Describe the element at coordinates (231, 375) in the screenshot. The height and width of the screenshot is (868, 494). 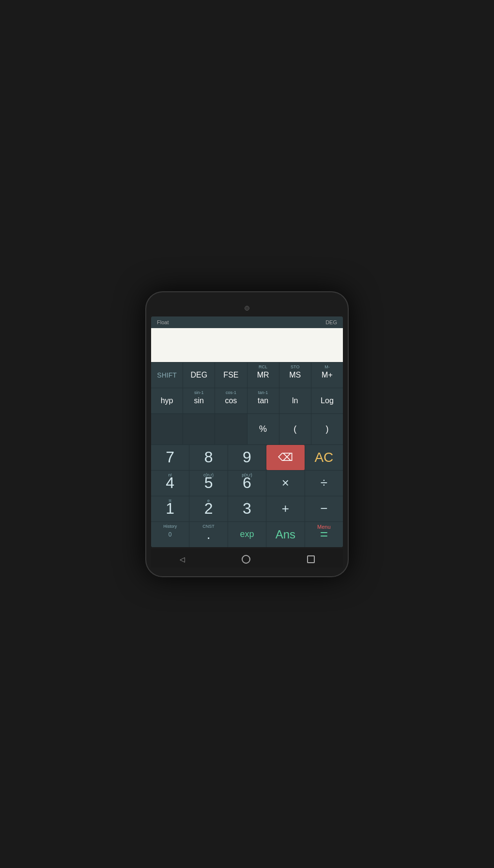
I see `fse-button: FSE` at that location.